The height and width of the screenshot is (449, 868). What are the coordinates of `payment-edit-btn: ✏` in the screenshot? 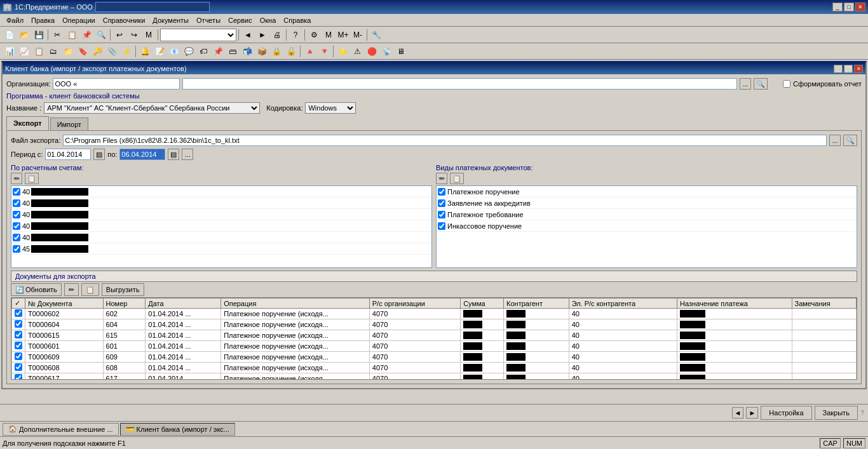 It's located at (442, 178).